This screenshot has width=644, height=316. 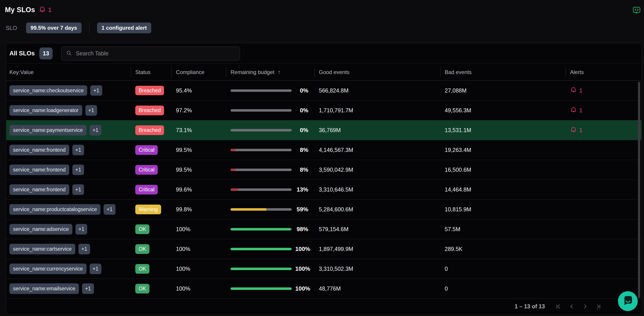 I want to click on good-events-value: 3,310,502.3M, so click(x=377, y=269).